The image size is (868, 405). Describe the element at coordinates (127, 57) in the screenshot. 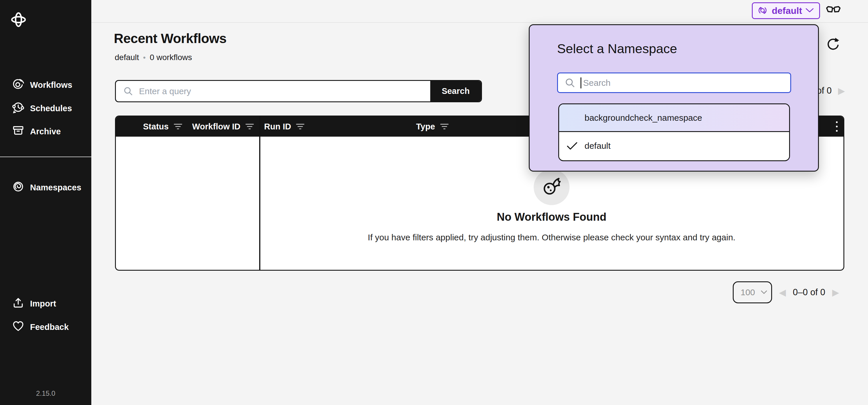

I see `namespace-name: default` at that location.